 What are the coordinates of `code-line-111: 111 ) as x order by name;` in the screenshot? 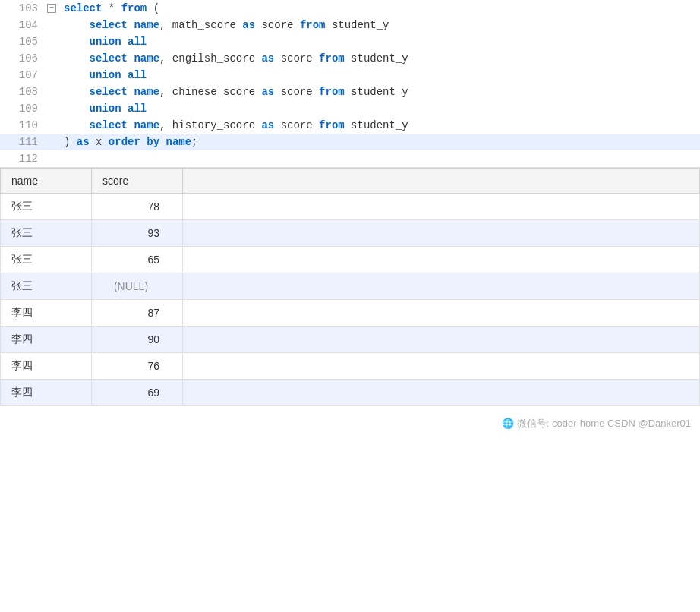 It's located at (350, 142).